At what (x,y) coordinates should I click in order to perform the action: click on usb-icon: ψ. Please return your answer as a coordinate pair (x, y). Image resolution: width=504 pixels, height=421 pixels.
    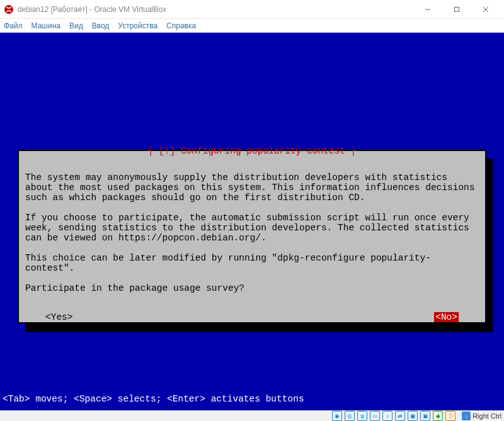
    Looking at the image, I should click on (362, 416).